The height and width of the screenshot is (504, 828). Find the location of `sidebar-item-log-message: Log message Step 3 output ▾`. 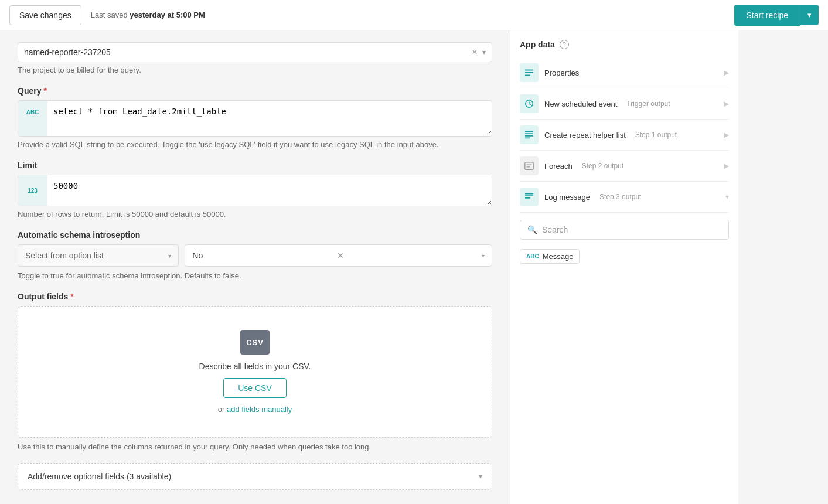

sidebar-item-log-message: Log message Step 3 output ▾ is located at coordinates (625, 197).